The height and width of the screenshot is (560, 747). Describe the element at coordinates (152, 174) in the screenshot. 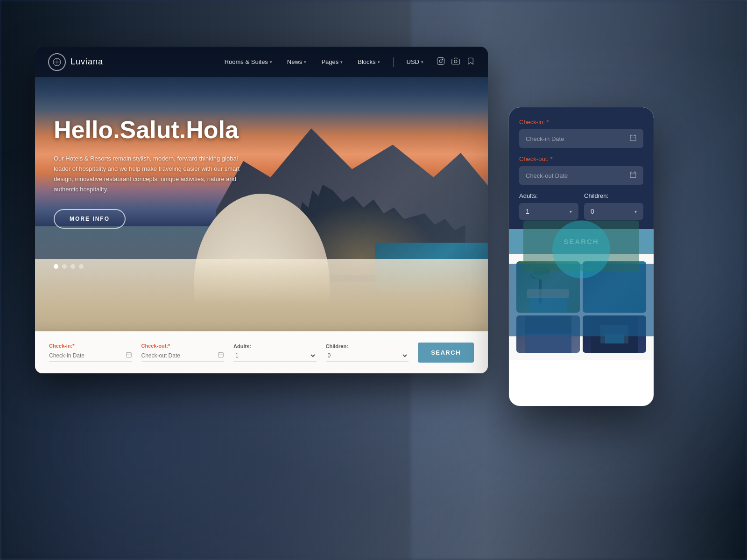

I see `hero-description: Our Hotels & Resorts remain stylish, mod…` at that location.